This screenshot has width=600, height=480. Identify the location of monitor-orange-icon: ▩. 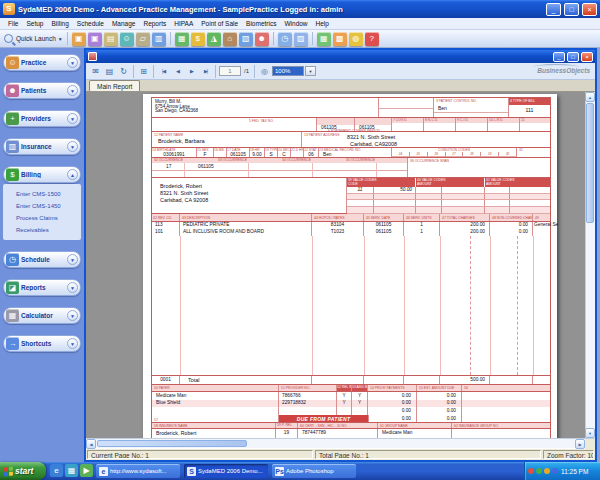
(340, 39).